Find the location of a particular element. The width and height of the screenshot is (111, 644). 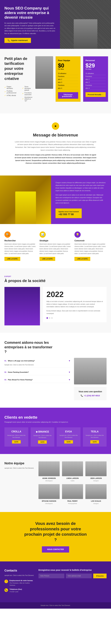

pricing-features-col2: Sous-domaine gratuit Fonctions avancées … is located at coordinates (27, 94).